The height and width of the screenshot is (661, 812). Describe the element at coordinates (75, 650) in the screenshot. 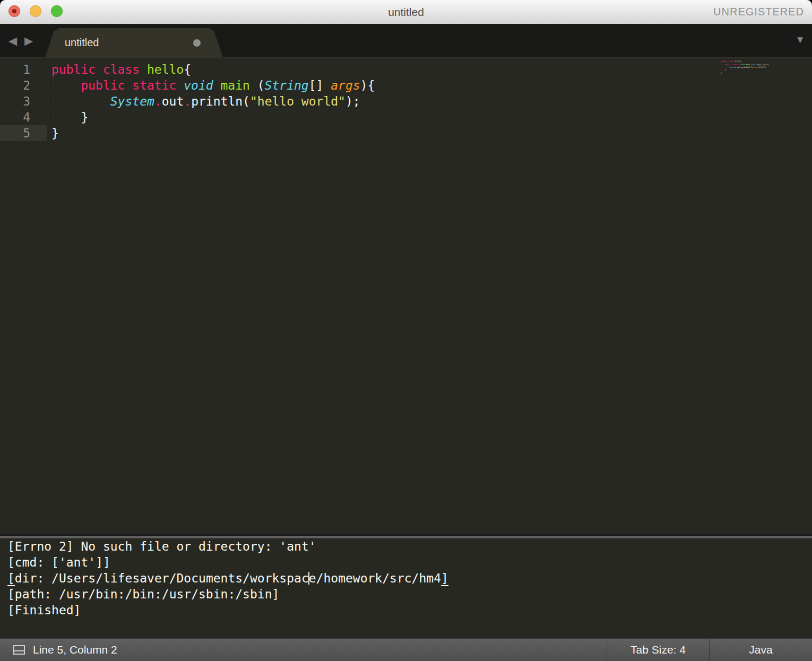

I see `cursor-position-label: Line 5, Column 2` at that location.